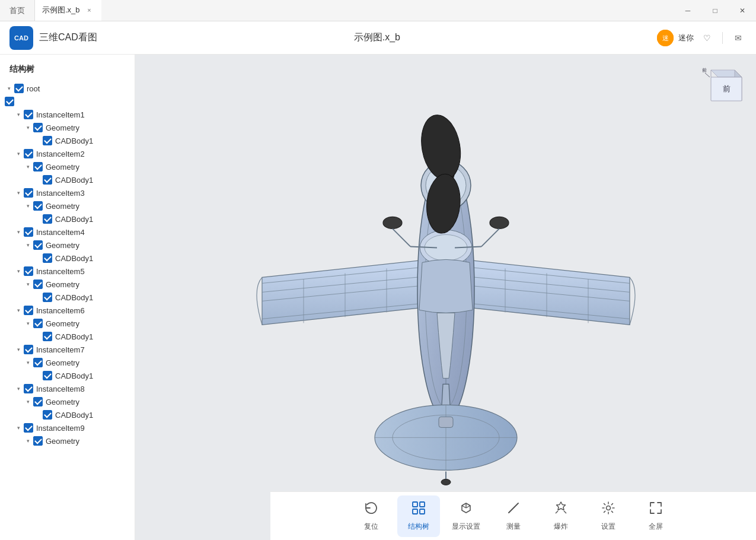  Describe the element at coordinates (68, 323) in the screenshot. I see `tree-item-geo6: ▾Geometry` at that location.